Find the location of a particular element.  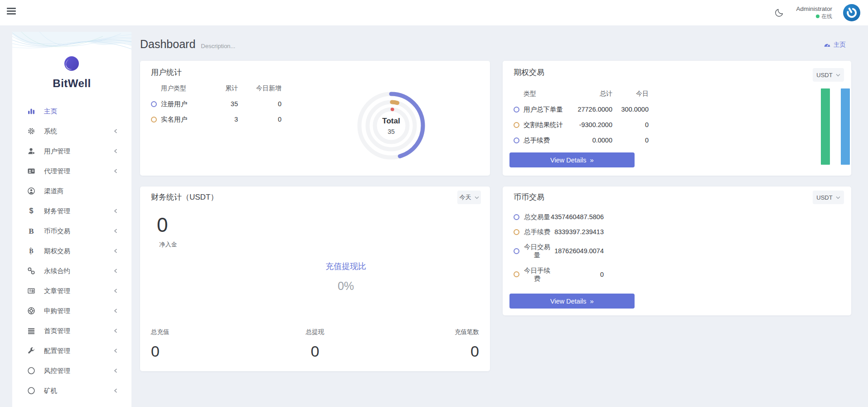

col-header: 类型 is located at coordinates (547, 94).